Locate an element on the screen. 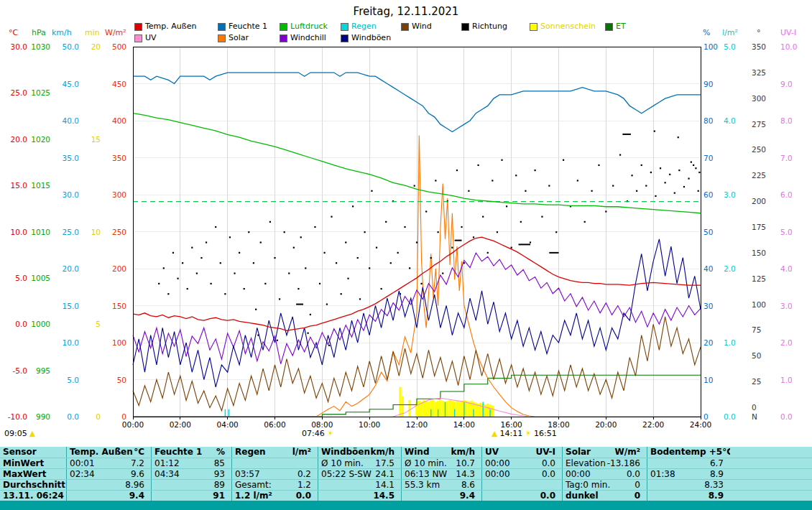  stats-cell: Tag:0 min.0 is located at coordinates (604, 485).